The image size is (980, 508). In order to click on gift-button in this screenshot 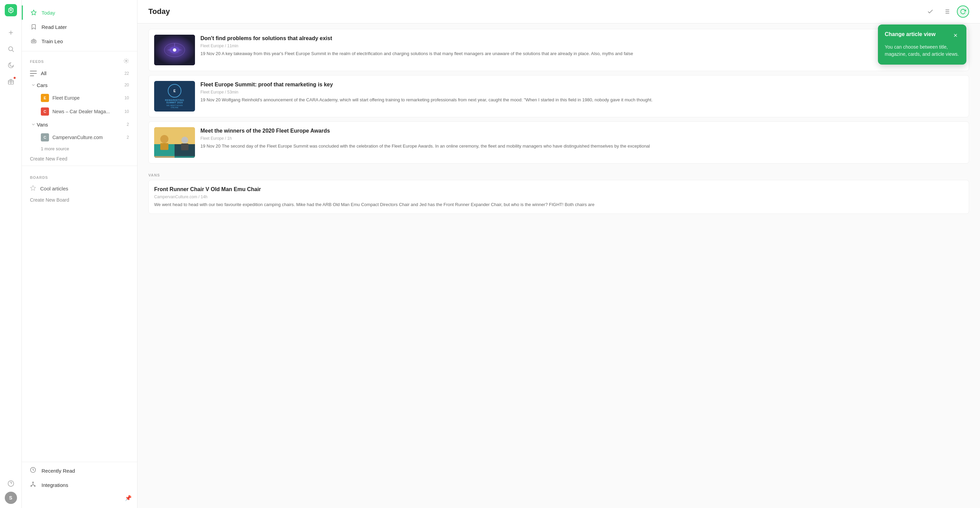, I will do `click(11, 82)`.